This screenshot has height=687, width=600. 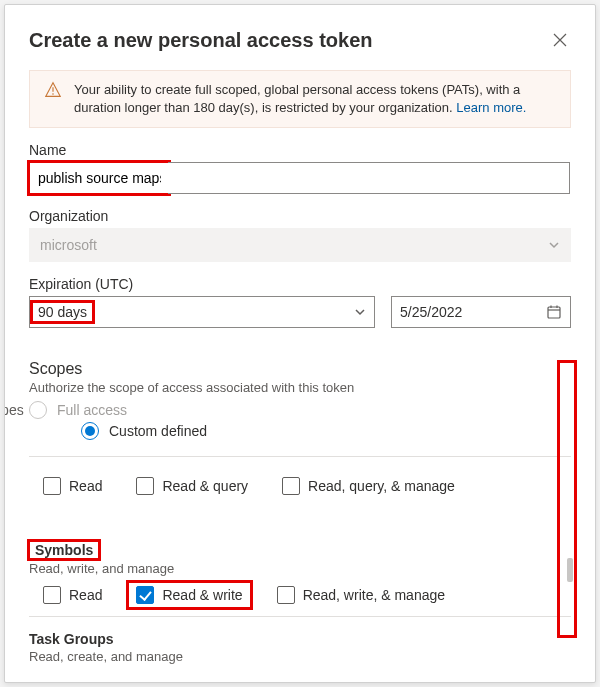 I want to click on learn-more-link: Learn more., so click(x=491, y=108).